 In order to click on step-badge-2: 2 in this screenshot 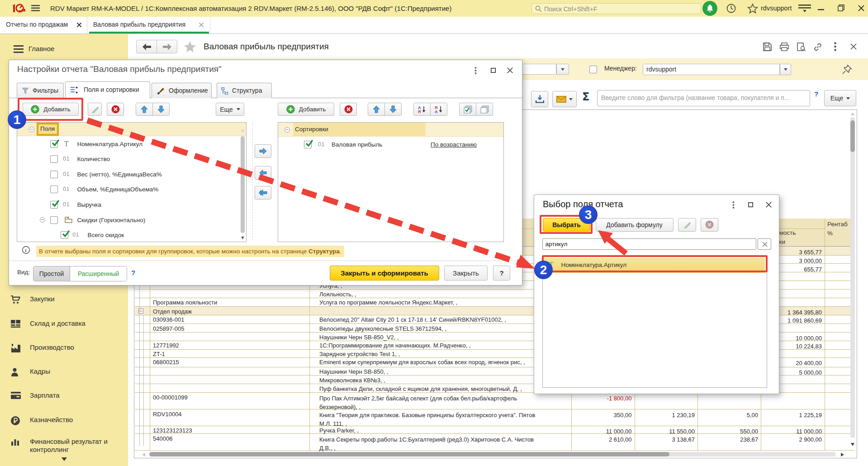, I will do `click(544, 270)`.